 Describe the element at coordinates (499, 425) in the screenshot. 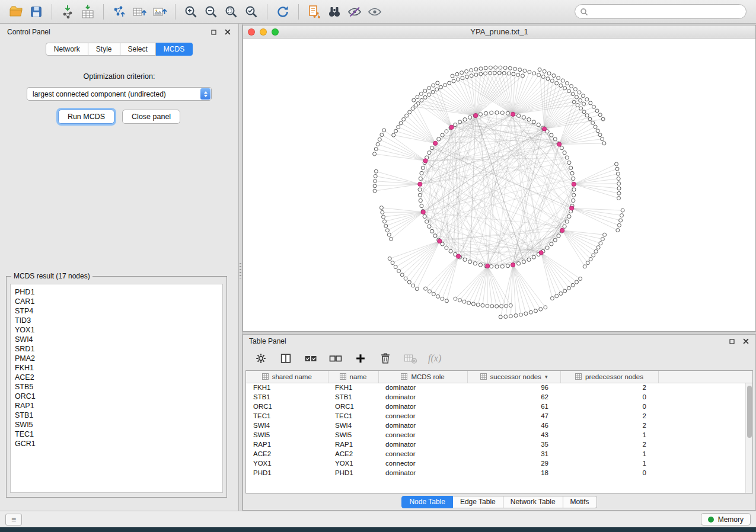

I see `table-row: SWI4SWI4dominator462` at that location.